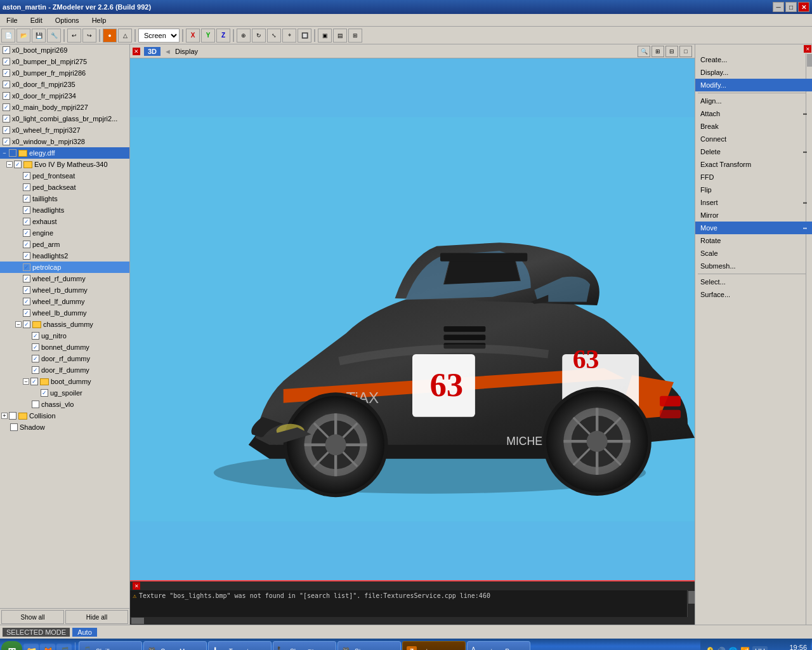 Image resolution: width=812 pixels, height=650 pixels. Describe the element at coordinates (65, 62) in the screenshot. I see `tree-item-x0-bumper-bl: x0_bumper_bl_mpjri275` at that location.